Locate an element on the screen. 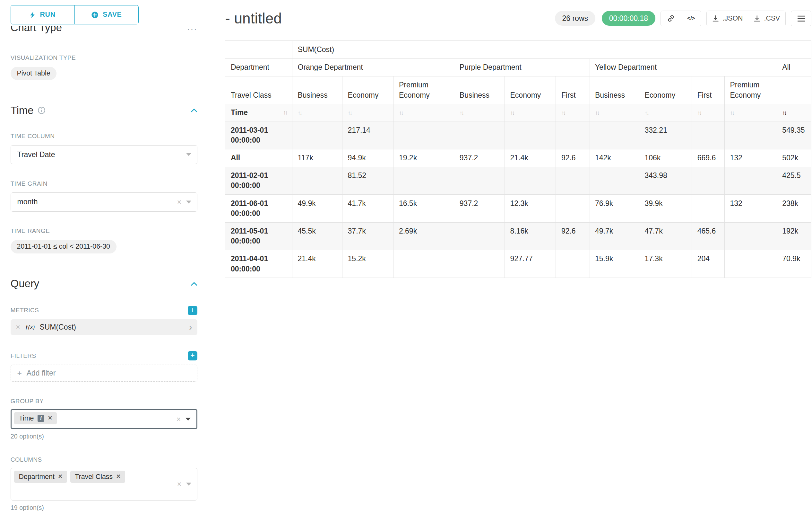 The width and height of the screenshot is (812, 514). value-cell: 132 is located at coordinates (751, 209).